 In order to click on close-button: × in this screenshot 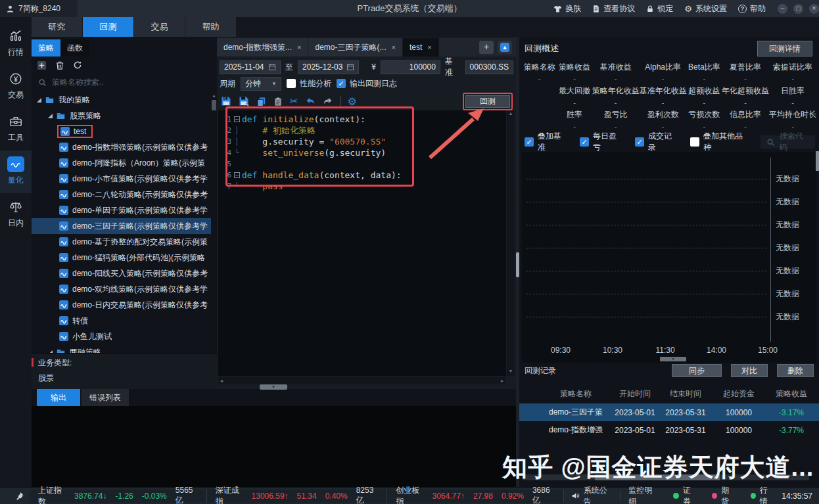, I will do `click(814, 9)`.